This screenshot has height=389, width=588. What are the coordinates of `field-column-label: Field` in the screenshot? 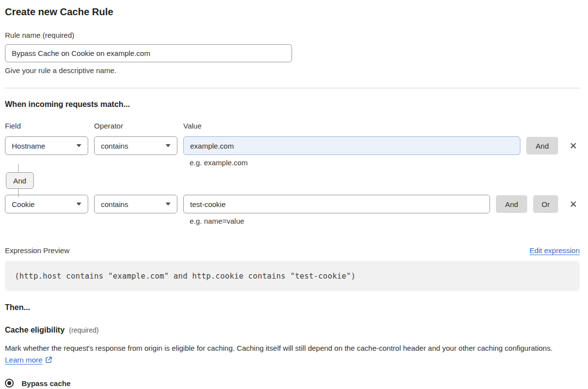 It's located at (49, 126).